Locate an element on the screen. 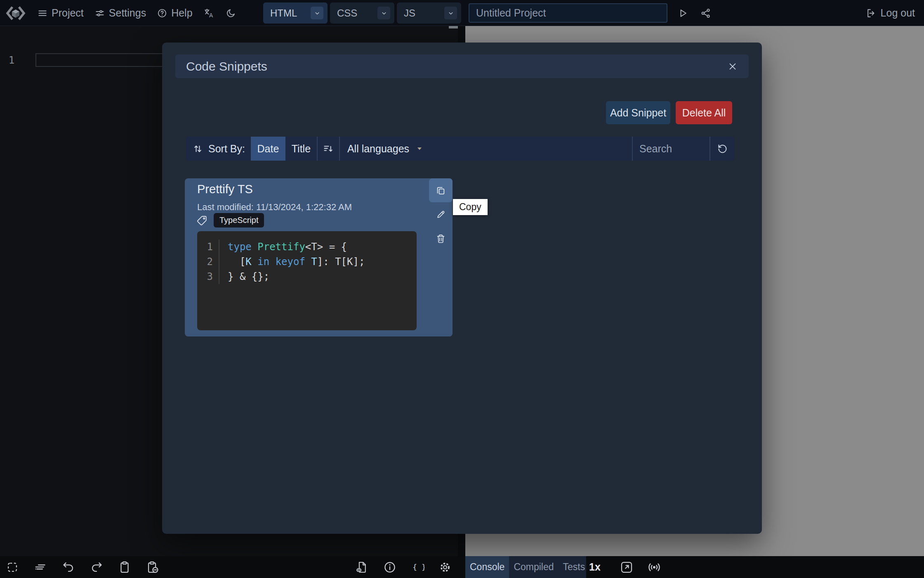 Image resolution: width=924 pixels, height=578 pixels. redo-icon is located at coordinates (97, 567).